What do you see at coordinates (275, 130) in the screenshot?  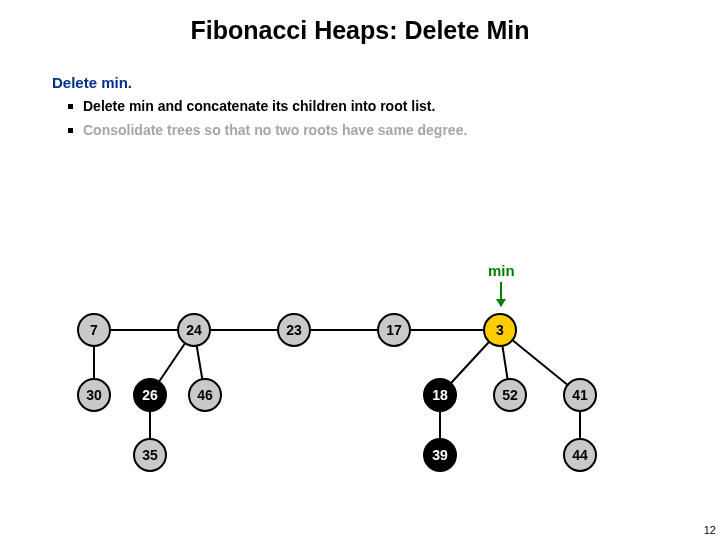 I see `bullet-text-2: Consolidate trees so that no two roots h…` at bounding box center [275, 130].